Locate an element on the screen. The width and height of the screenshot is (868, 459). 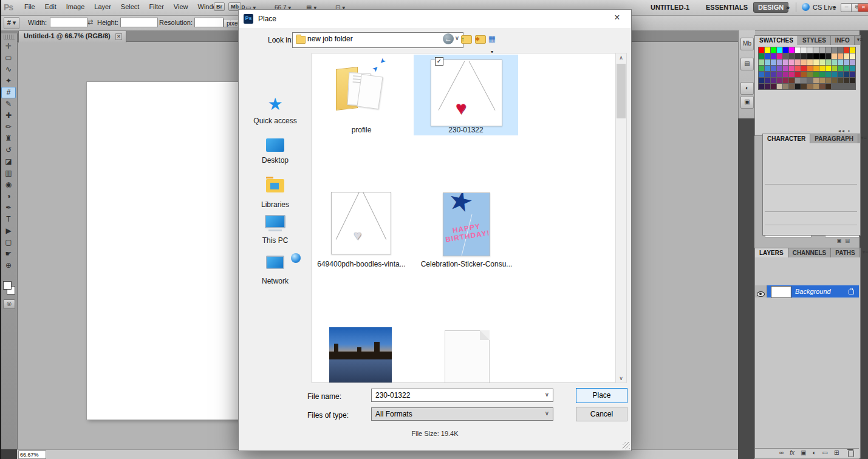
tab-styles: STYLES is located at coordinates (815, 40).